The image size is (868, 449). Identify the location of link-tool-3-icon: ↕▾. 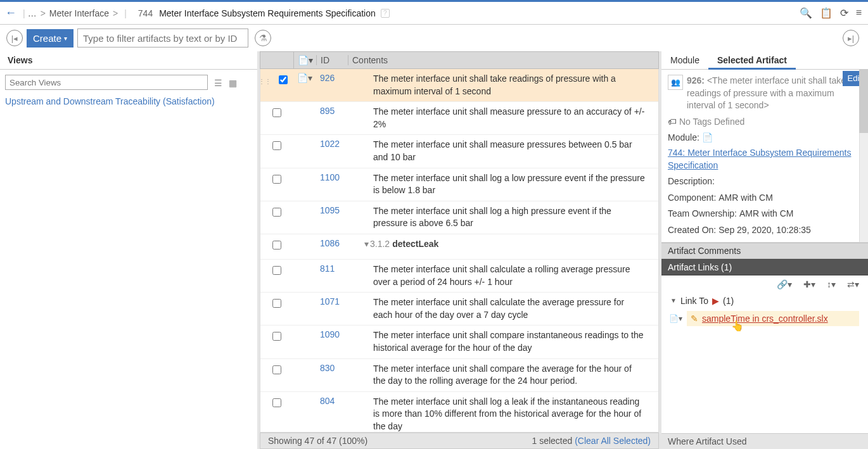
(831, 284).